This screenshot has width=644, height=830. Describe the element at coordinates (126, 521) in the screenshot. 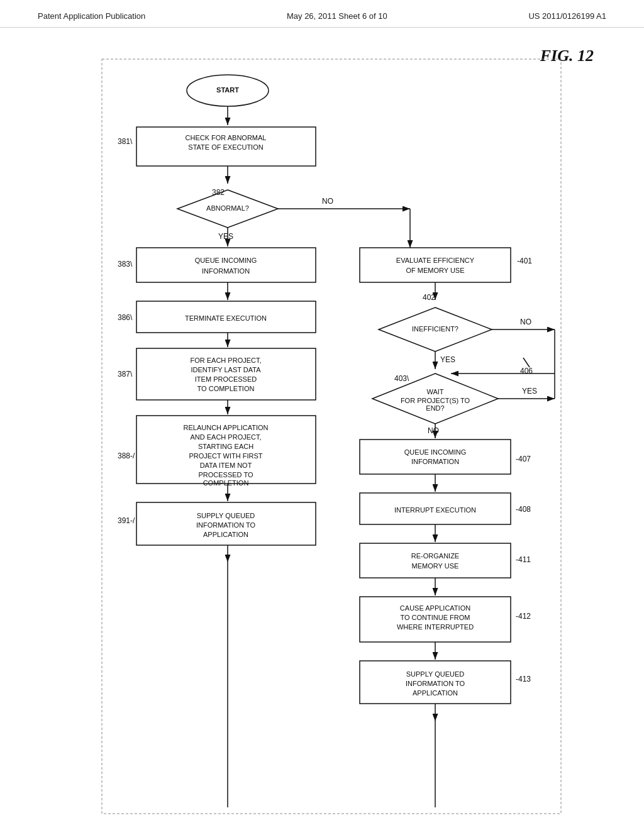

I see `label-391: 391-/` at that location.